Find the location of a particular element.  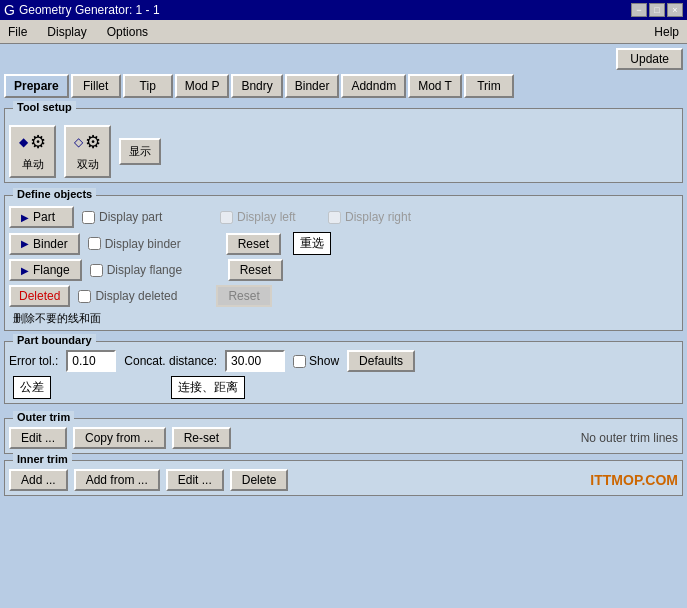

pb-row: Error tol.: Concat. distance: Show Defau… is located at coordinates (344, 361).